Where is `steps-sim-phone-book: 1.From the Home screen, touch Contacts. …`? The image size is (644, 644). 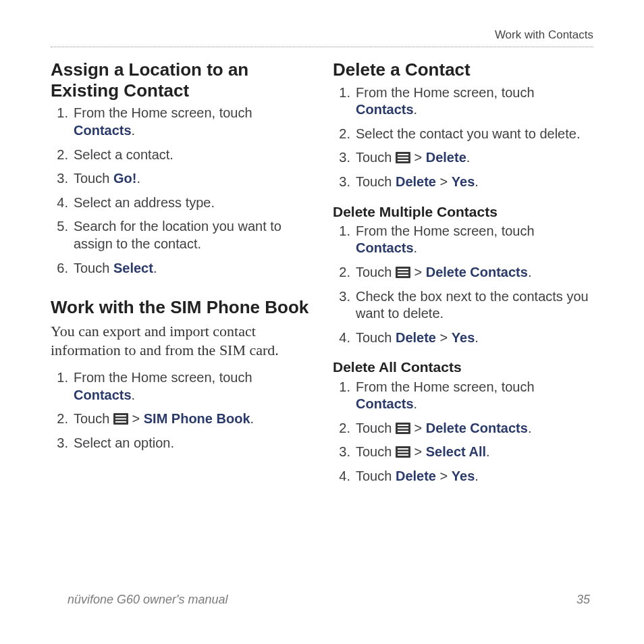
steps-sim-phone-book: 1.From the Home screen, touch Contacts. … is located at coordinates (181, 410).